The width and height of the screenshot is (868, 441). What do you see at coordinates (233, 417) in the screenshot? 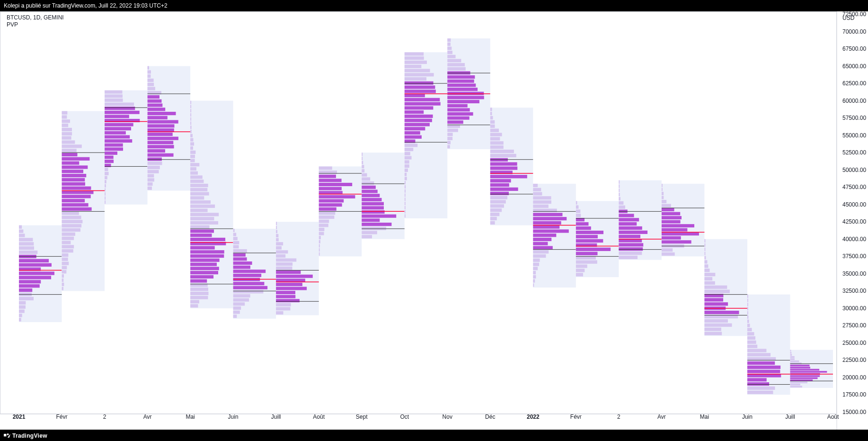
I see `xaxis-tick: Juin` at bounding box center [233, 417].